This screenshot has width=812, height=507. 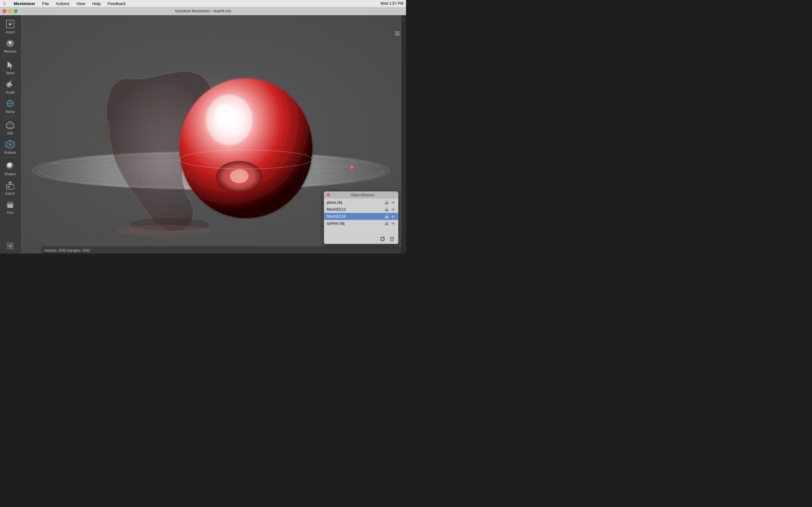 What do you see at coordinates (10, 65) in the screenshot?
I see `select-icon` at bounding box center [10, 65].